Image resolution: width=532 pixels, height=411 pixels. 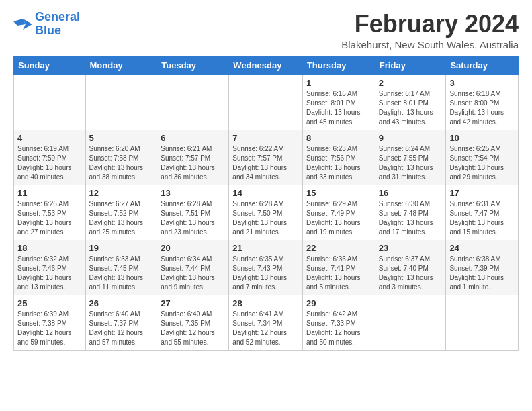 What do you see at coordinates (193, 163) in the screenshot?
I see `day-detail: Sunrise: 6:21 AMSunset: 7:57 PMDaylight:…` at bounding box center [193, 163].